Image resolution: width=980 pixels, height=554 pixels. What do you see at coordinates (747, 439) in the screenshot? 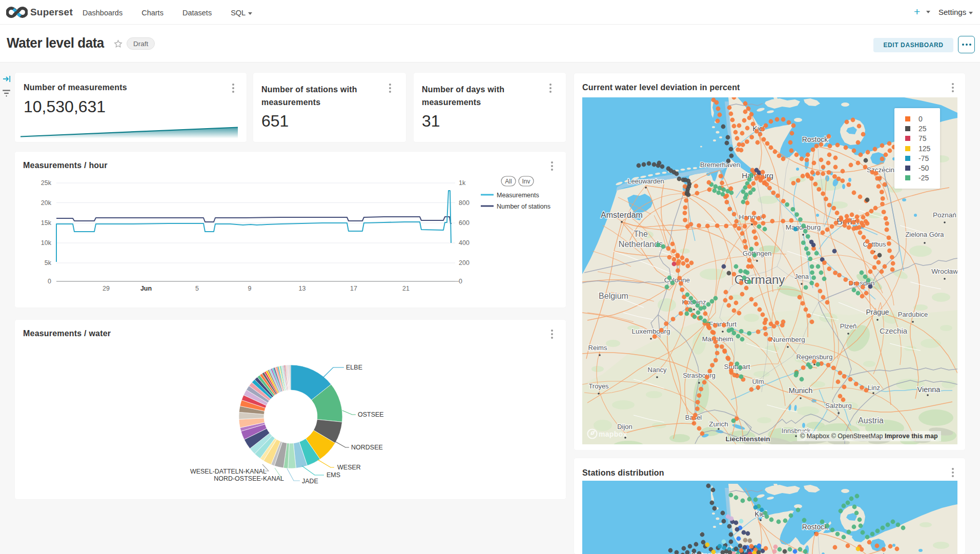
I see `svg-text: Liechtenstein` at bounding box center [747, 439].